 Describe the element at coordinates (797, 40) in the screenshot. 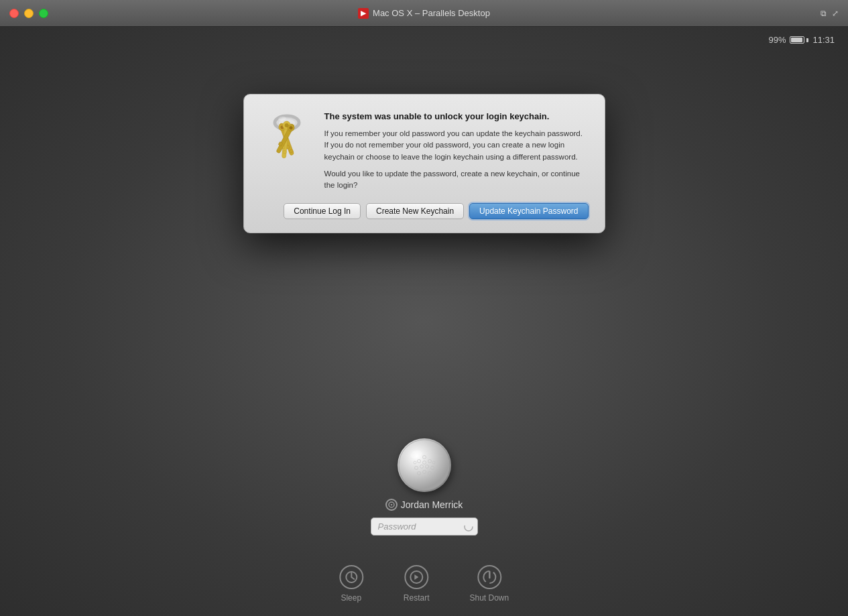

I see `battery-body` at that location.